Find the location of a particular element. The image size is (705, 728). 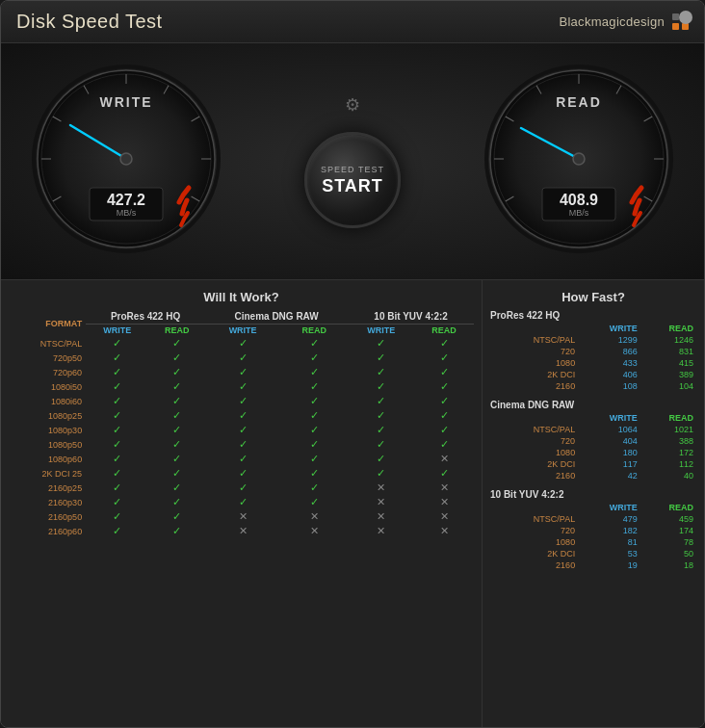

table-row: 1080p30✓✓✓✓✓✓ is located at coordinates (241, 429).